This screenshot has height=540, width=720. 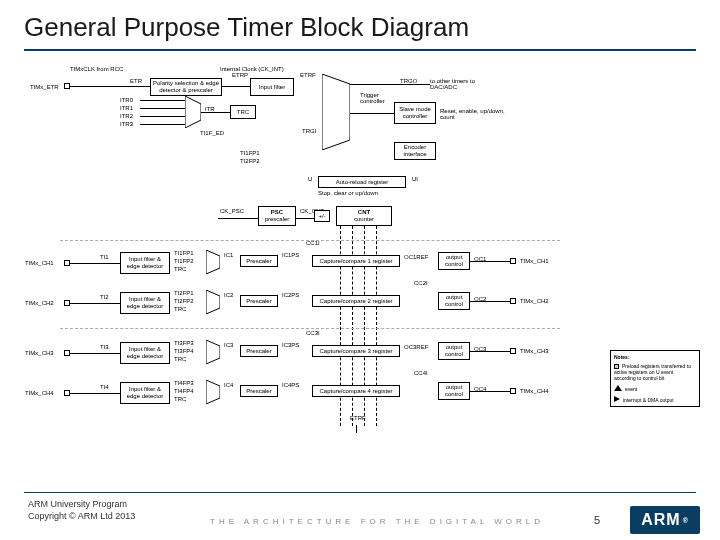 What do you see at coordinates (360, 516) in the screenshot?
I see `footer: ARM University Program Copyright © ARM L…` at bounding box center [360, 516].